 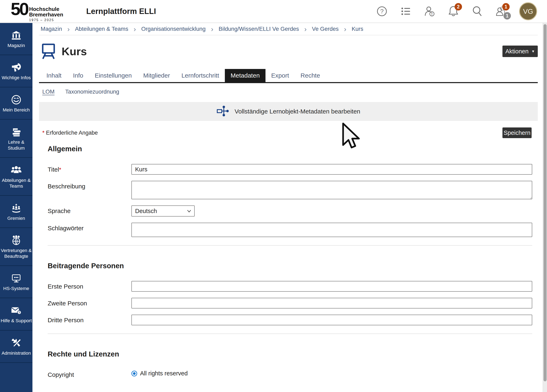 I want to click on section-heading-rechte-lizenzen: Rechte und Lizenzen, so click(x=290, y=354).